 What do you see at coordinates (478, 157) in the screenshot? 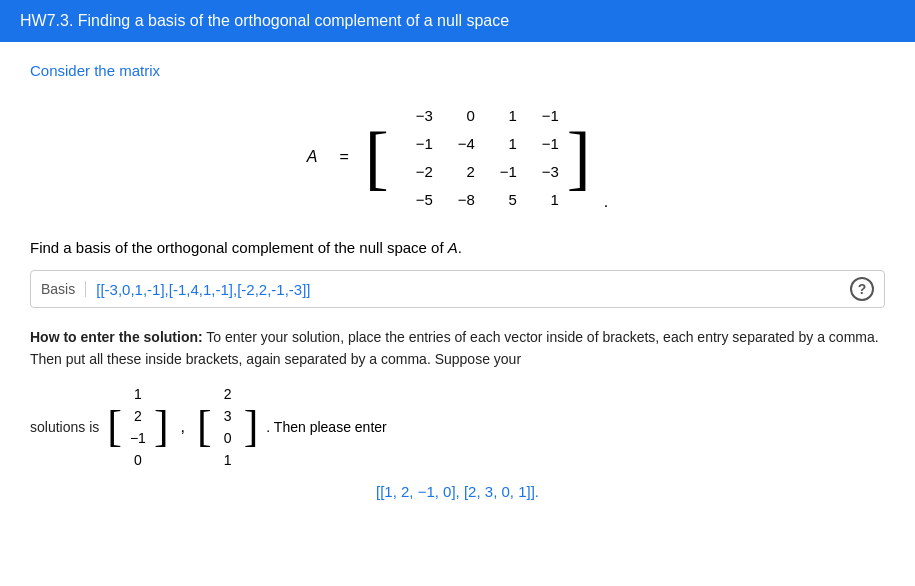
I see `matrix-wrapper: [ −3 0 1 −1 −1 −4 1 −1 −2 2 −1 −3` at bounding box center [478, 157].